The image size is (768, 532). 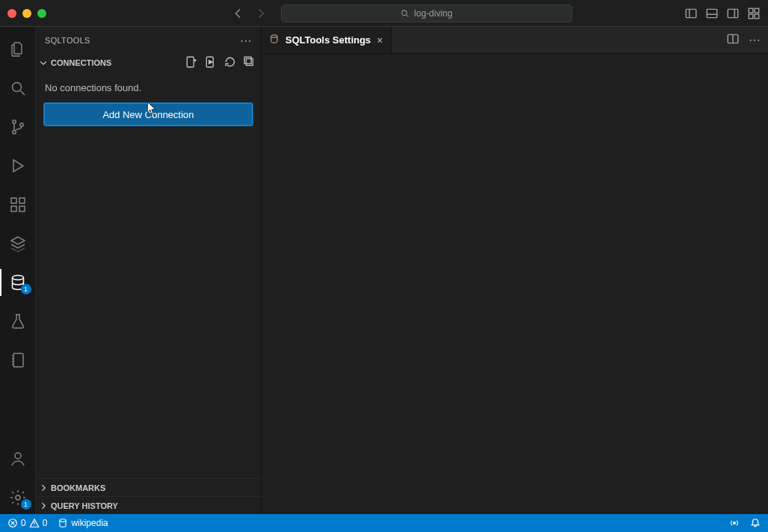 I want to click on editor-tab-actions: ⋯, so click(x=747, y=40).